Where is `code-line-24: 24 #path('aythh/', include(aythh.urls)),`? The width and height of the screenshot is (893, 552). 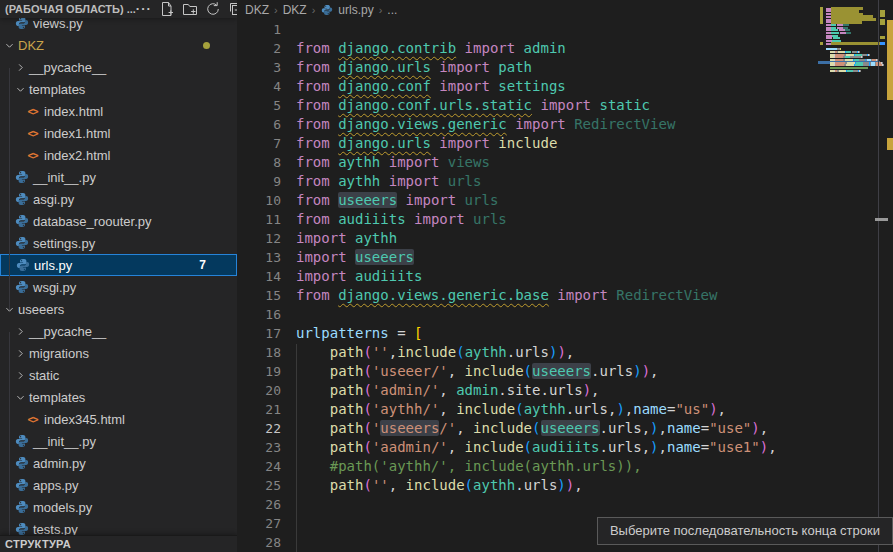
code-line-24: 24 #path('aythh/', include(aythh.urls)), is located at coordinates (558, 466).